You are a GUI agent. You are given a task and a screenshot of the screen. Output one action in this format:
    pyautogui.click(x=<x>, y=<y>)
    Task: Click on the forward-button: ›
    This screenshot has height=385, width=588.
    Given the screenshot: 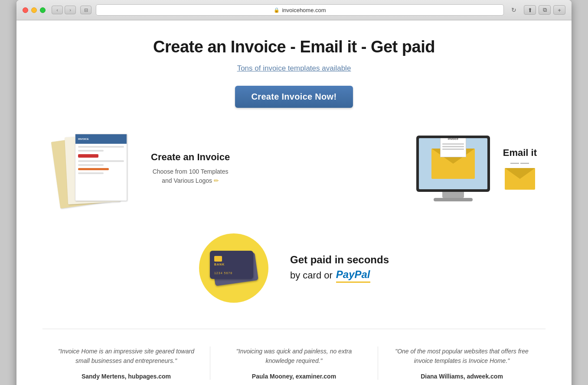 What is the action you would take?
    pyautogui.click(x=70, y=10)
    